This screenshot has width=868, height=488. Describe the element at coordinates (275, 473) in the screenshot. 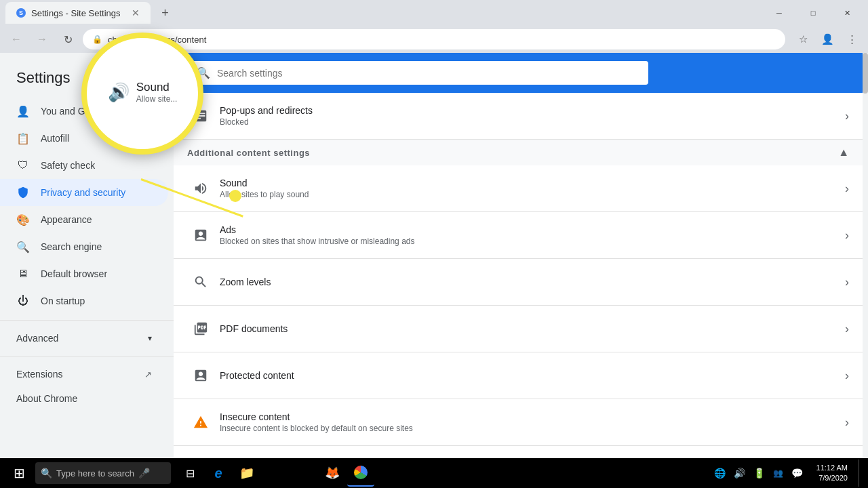

I see `store-button: 🛍` at that location.